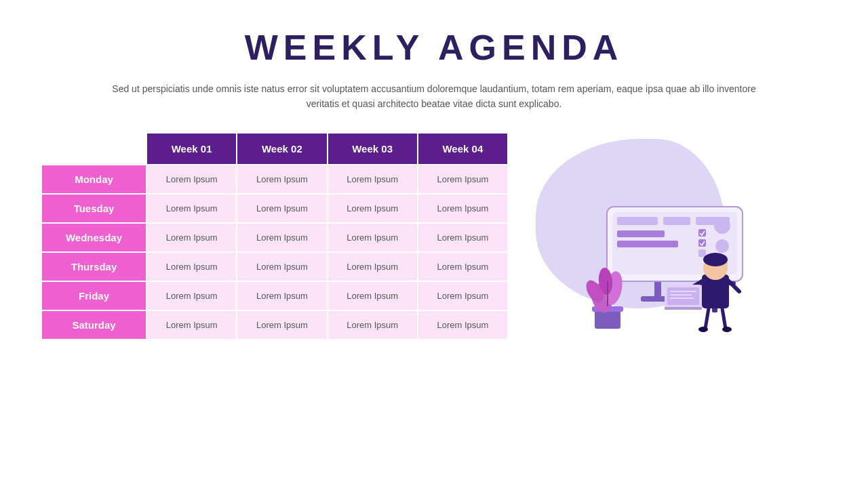 The height and width of the screenshot is (488, 868). I want to click on cell-row3-col1: Lorem Ipsum, so click(282, 267).